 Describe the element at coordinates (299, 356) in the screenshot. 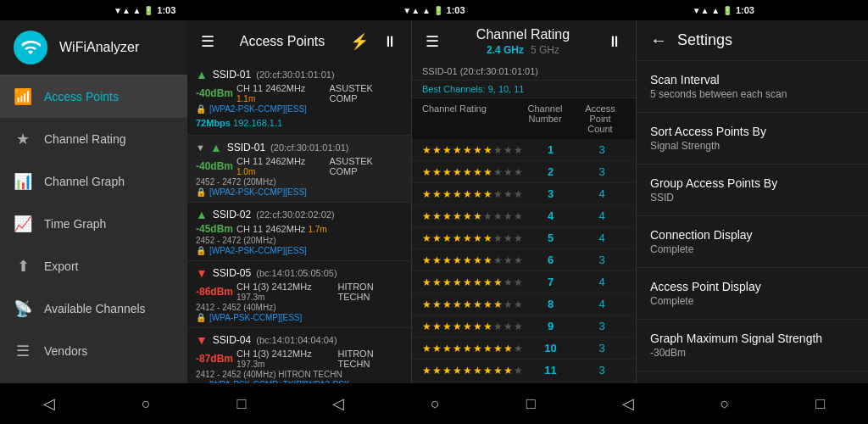

I see `list-item: ▼ SSID-04 (bc:14:01:04:04:04) -87dBm CH …` at that location.